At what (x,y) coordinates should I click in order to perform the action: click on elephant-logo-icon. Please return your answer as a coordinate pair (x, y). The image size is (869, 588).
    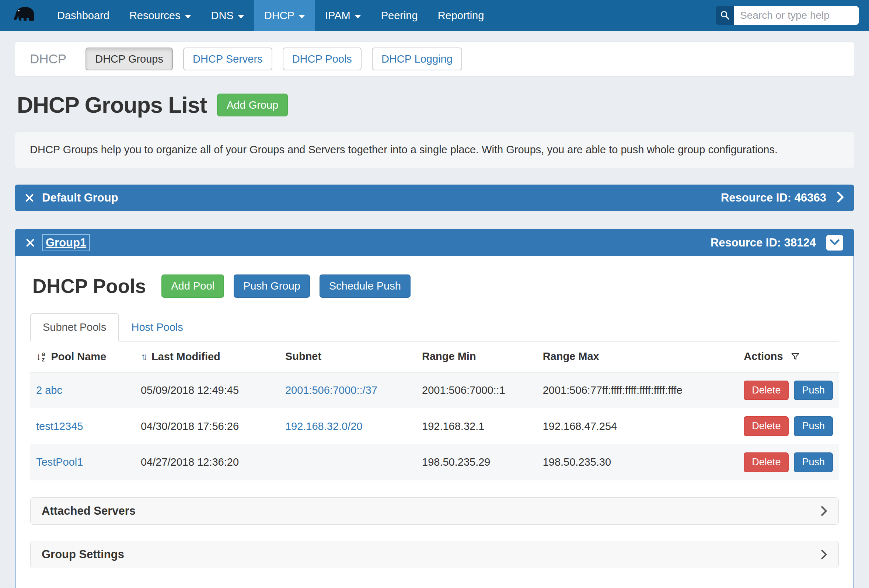
    Looking at the image, I should click on (25, 16).